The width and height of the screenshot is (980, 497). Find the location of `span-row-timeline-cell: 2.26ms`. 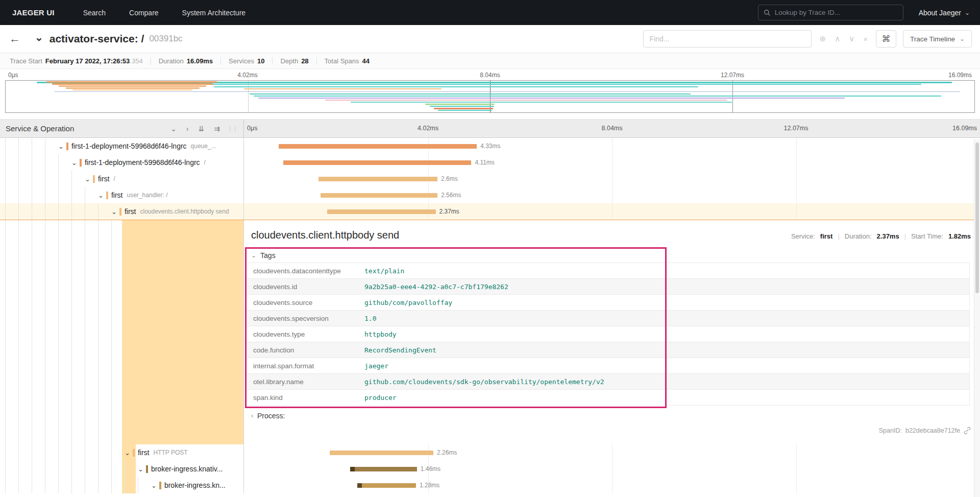

span-row-timeline-cell: 2.26ms is located at coordinates (612, 453).